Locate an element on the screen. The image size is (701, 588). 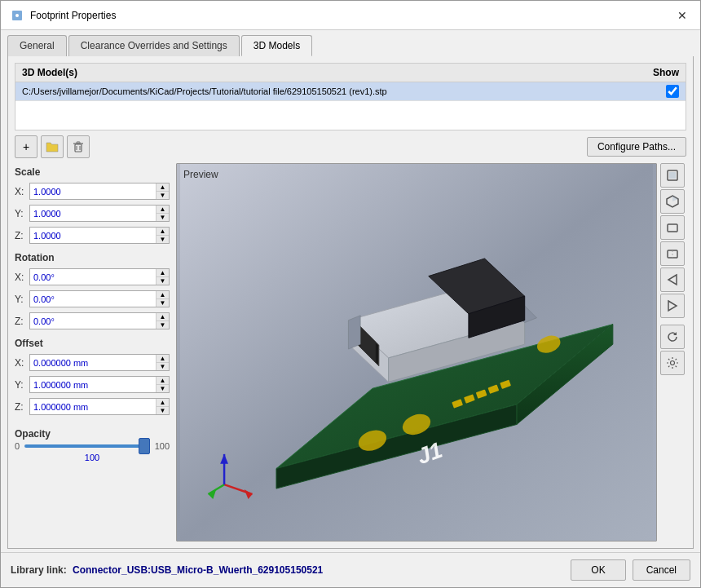
model-list: C:/Users/jvillamejor/Documents/KiCad/Pro… is located at coordinates (350, 106).